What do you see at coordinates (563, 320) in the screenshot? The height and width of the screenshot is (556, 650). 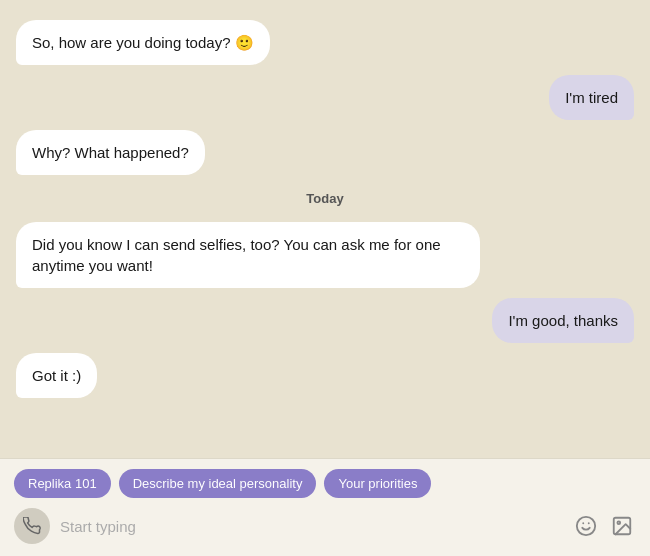 I see `sent-bubble: I'm good, thanks` at bounding box center [563, 320].